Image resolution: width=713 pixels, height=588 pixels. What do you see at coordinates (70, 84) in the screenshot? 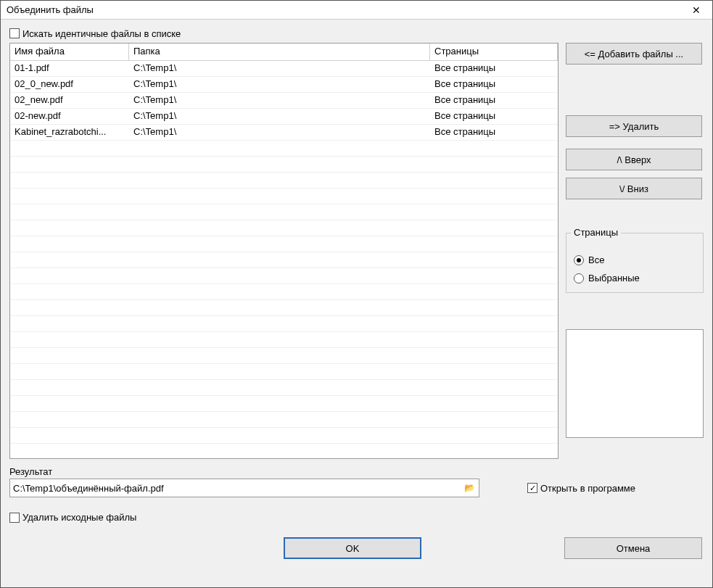
I see `cell-filename: 02_0_new.pdf` at bounding box center [70, 84].